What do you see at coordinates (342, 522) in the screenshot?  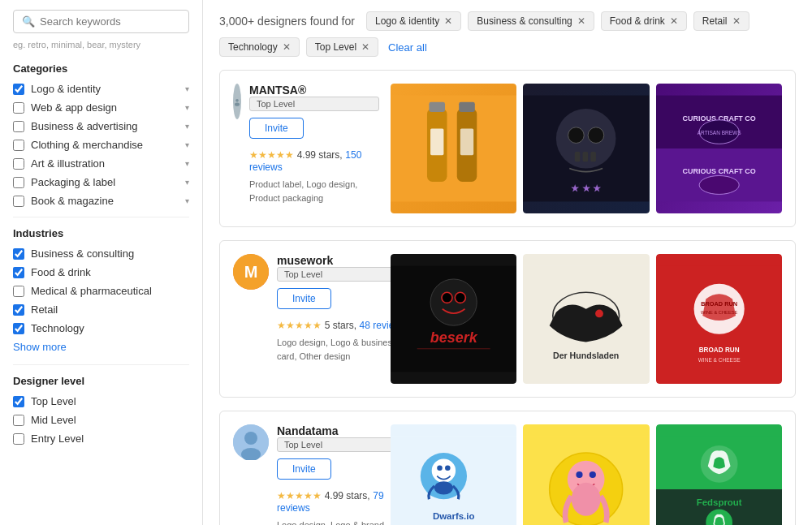 I see `designer-tags-nandatama: Logo design, Logo & brand identity pack,…` at bounding box center [342, 522].